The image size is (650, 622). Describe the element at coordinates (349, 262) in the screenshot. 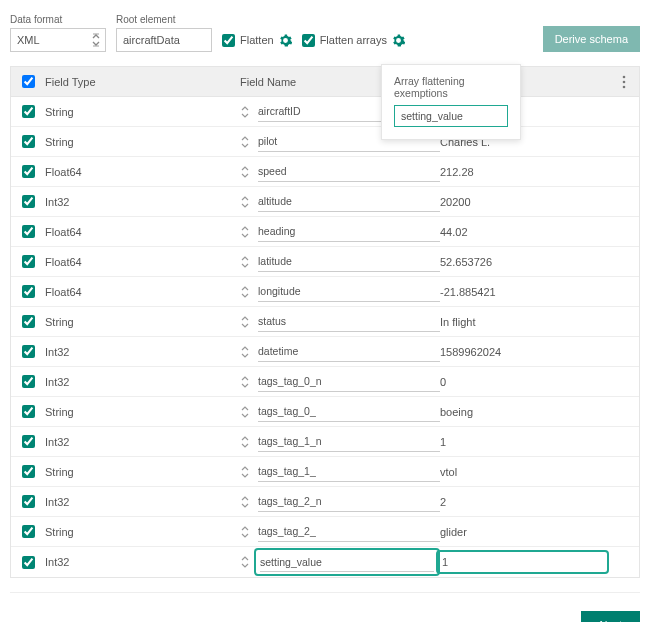

I see `row-name: latitude` at that location.